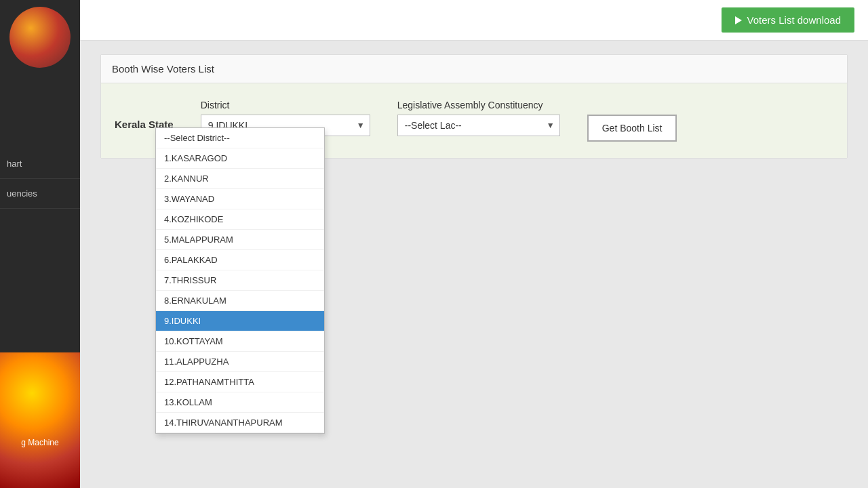  Describe the element at coordinates (240, 199) in the screenshot. I see `district-dropdown-item: 3.WAYANAD` at that location.